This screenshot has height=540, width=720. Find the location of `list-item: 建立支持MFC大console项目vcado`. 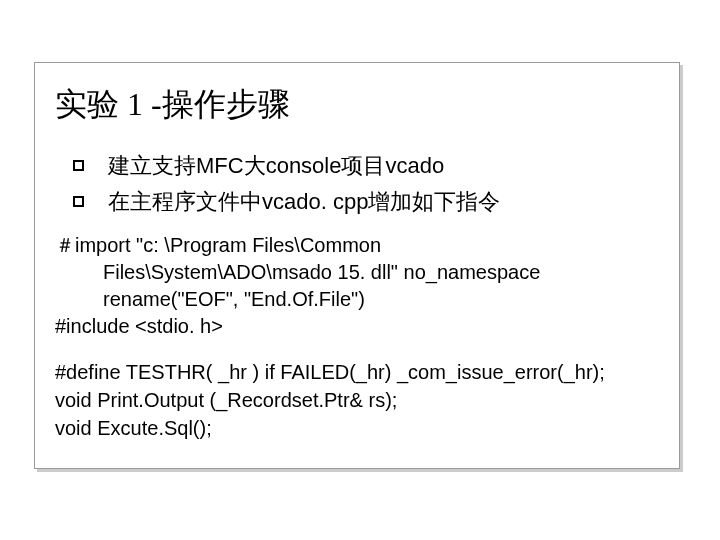

list-item: 建立支持MFC大console项目vcado is located at coordinates (366, 166).